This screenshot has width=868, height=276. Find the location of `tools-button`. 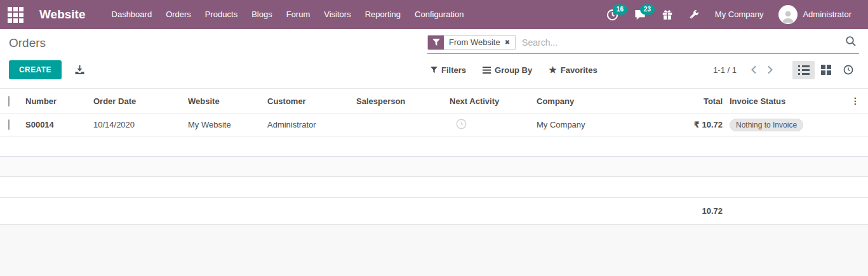

tools-button is located at coordinates (694, 15).